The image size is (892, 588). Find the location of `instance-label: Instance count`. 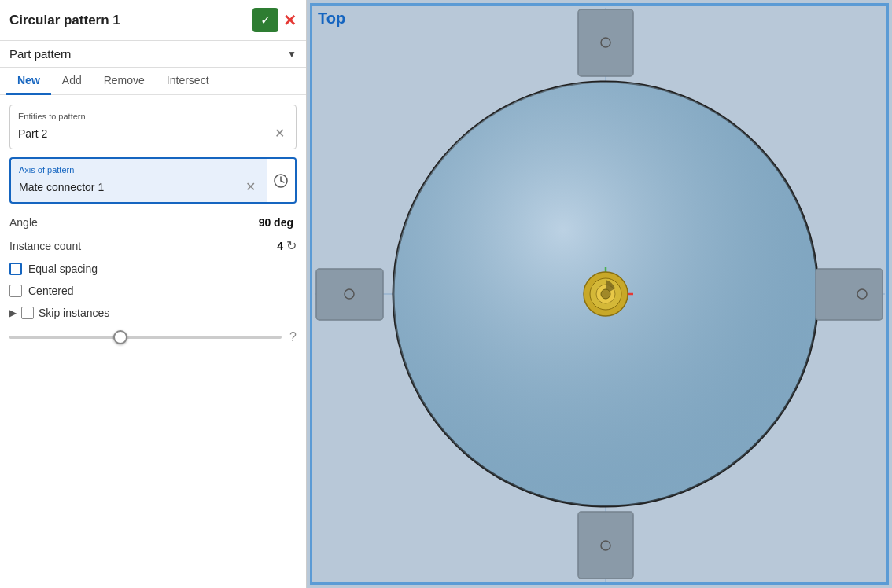

instance-label: Instance count is located at coordinates (143, 246).